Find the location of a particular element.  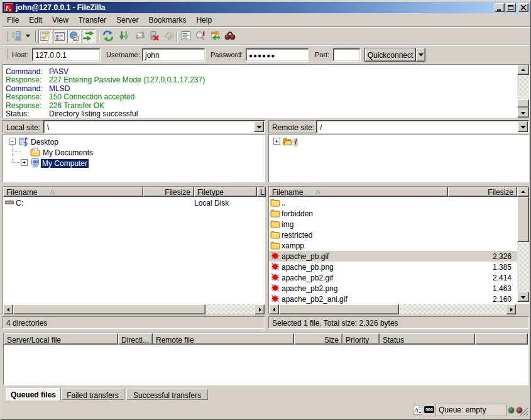

quickconnect-button: Quickconnect is located at coordinates (390, 55).